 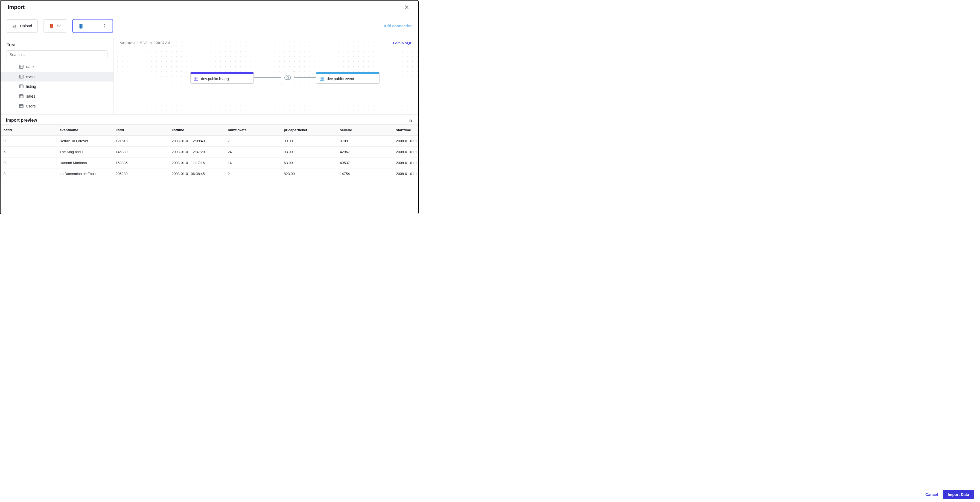 What do you see at coordinates (57, 86) in the screenshot?
I see `sidebar-item-listing: listing` at bounding box center [57, 86].